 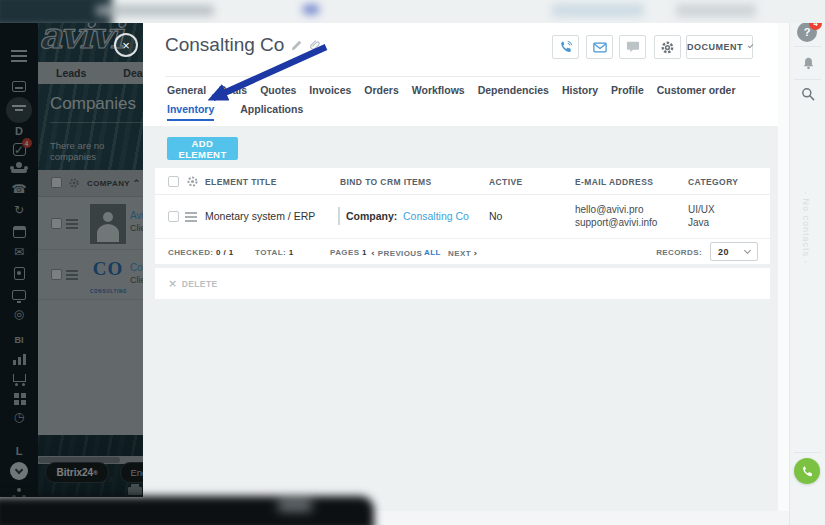 What do you see at coordinates (734, 252) in the screenshot?
I see `records-per-page-select: 20` at bounding box center [734, 252].